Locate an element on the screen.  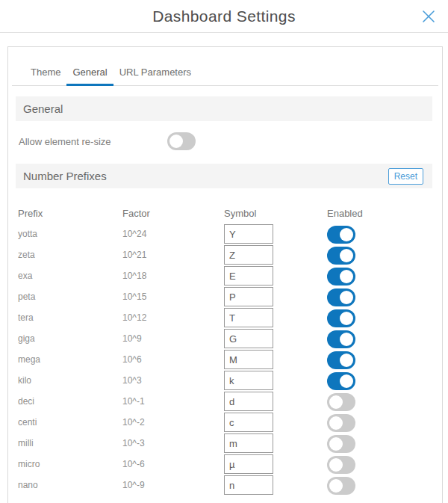
tab-bar: Theme General URL Parameters is located at coordinates (225, 67).